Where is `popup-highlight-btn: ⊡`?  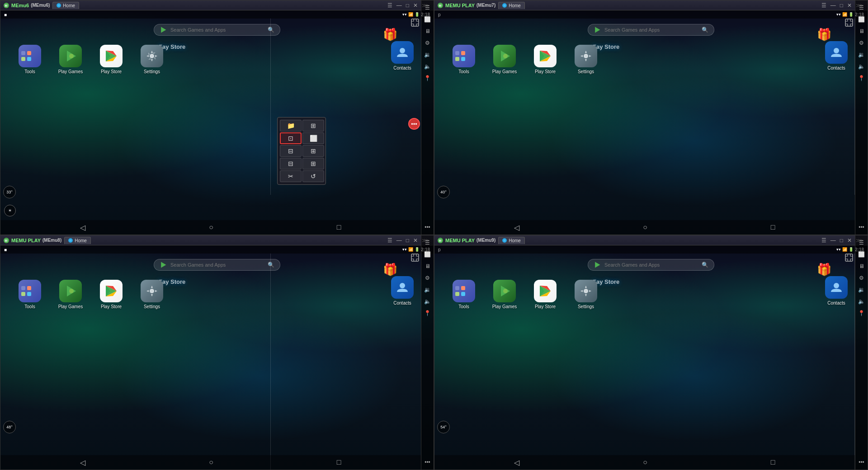
popup-highlight-btn: ⊡ is located at coordinates (291, 138).